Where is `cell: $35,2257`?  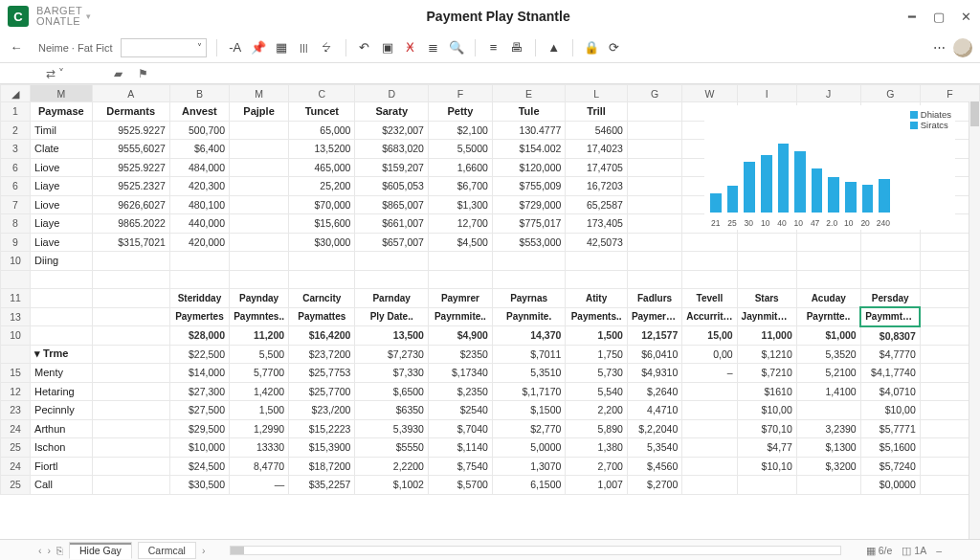 cell: $35,2257 is located at coordinates (322, 485).